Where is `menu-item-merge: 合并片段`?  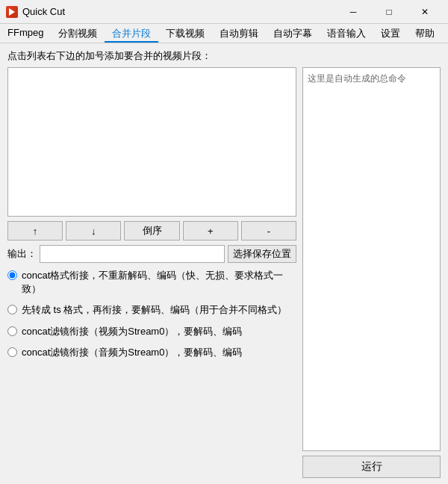
menu-item-merge: 合并片段 is located at coordinates (131, 33).